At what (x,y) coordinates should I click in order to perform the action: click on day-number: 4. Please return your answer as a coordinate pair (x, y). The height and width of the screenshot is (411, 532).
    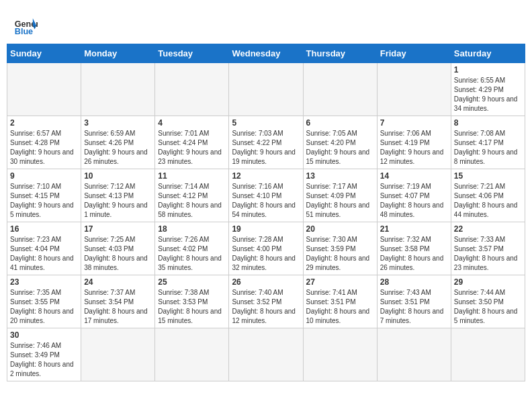
    Looking at the image, I should click on (192, 123).